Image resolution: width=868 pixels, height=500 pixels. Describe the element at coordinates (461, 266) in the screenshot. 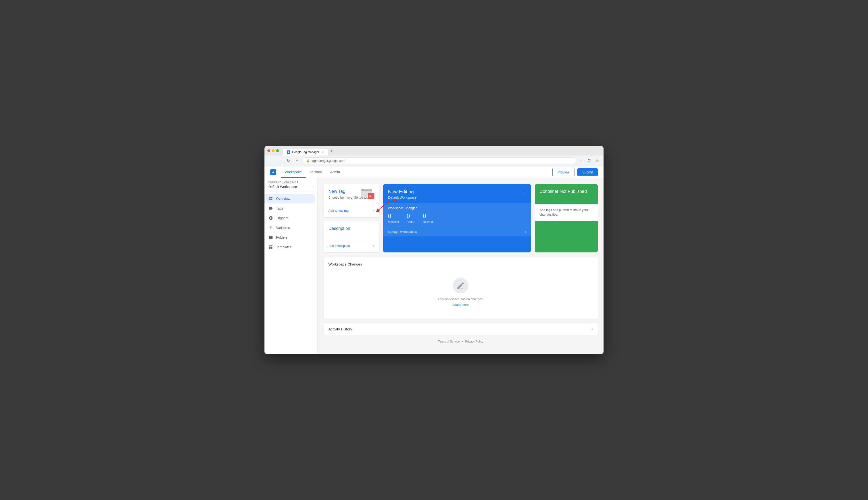

I see `main-content: New Tag Choose from over 50 tag types` at that location.